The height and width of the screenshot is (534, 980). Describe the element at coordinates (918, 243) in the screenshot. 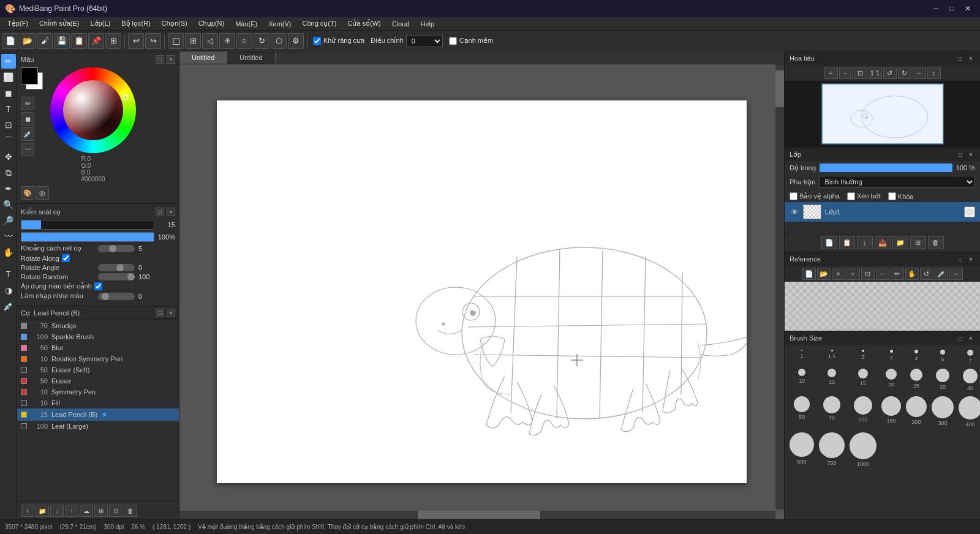

I see `layer-merge-btn: ⊞` at that location.